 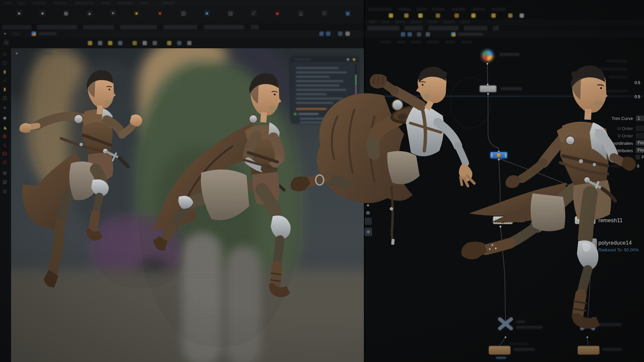 What do you see at coordinates (5, 34) in the screenshot?
I see `home-icon: ●` at bounding box center [5, 34].